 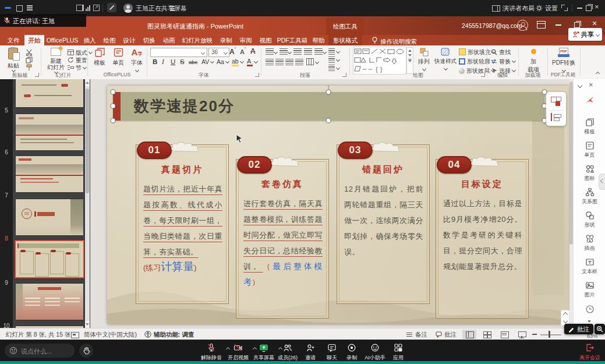 What do you see at coordinates (49, 217) in the screenshot?
I see `slide-thumbnail-7: 02` at bounding box center [49, 217].